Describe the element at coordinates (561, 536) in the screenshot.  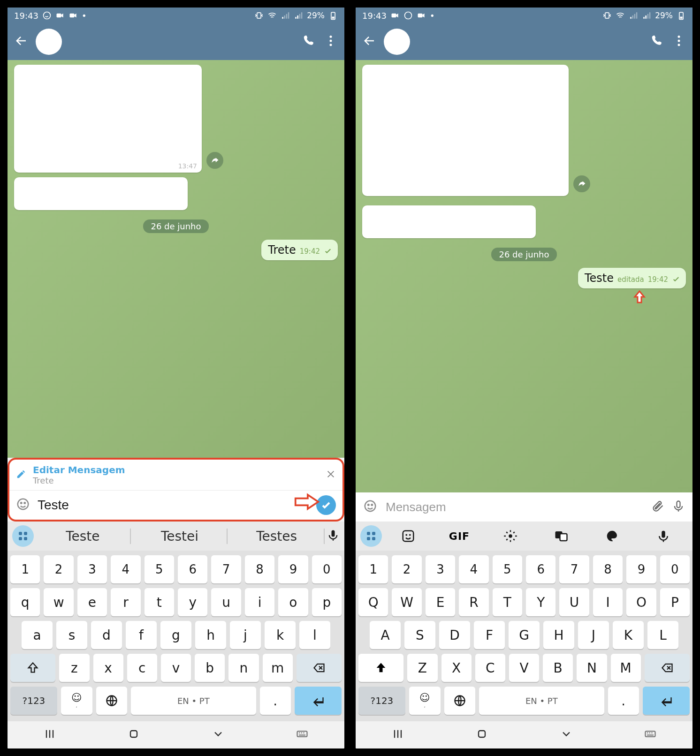
I see `translate-button` at that location.